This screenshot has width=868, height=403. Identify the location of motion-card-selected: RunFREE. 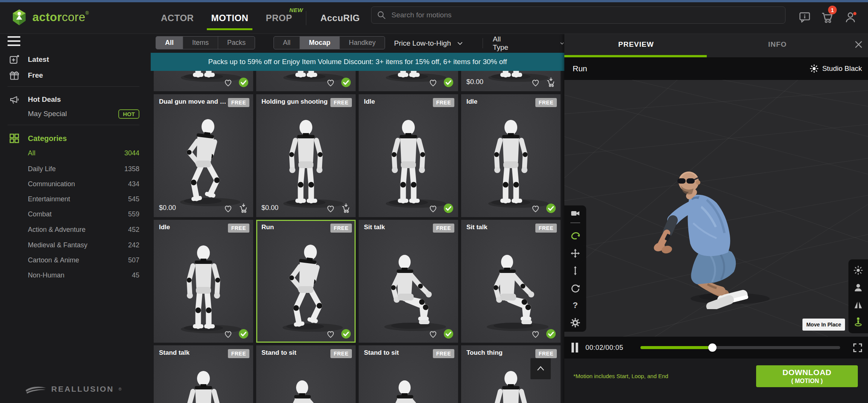
(306, 281).